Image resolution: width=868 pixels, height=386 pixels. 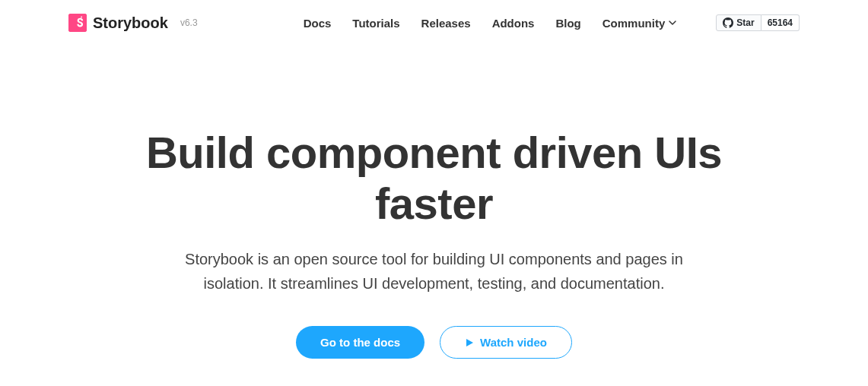 What do you see at coordinates (552, 23) in the screenshot?
I see `main-nav: Docs Tutorials Releases Addons Blog Comm…` at bounding box center [552, 23].